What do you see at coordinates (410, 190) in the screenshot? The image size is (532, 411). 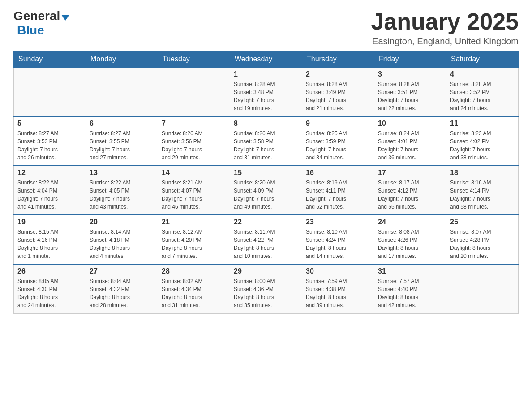 I see `calendar-cell: 17Sunrise: 8:17 AMSunset: 4:12 PMDayligh…` at bounding box center [410, 190].